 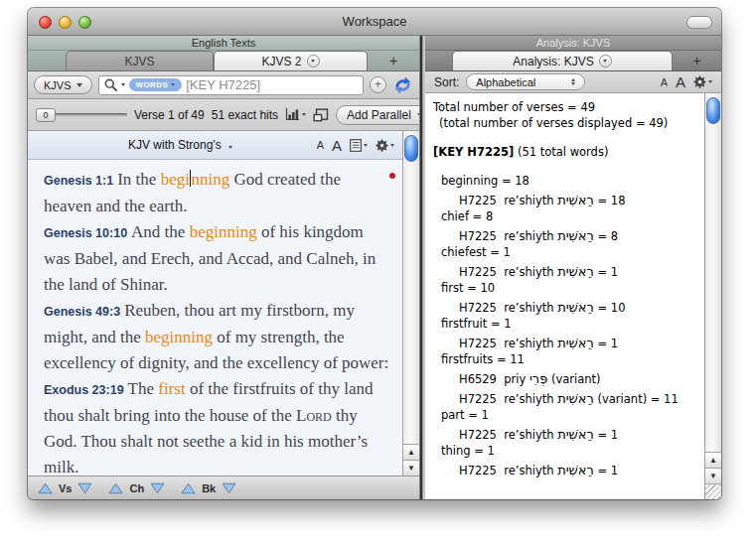 What do you see at coordinates (181, 145) in the screenshot?
I see `text-version-button: KJV with Strong's` at bounding box center [181, 145].